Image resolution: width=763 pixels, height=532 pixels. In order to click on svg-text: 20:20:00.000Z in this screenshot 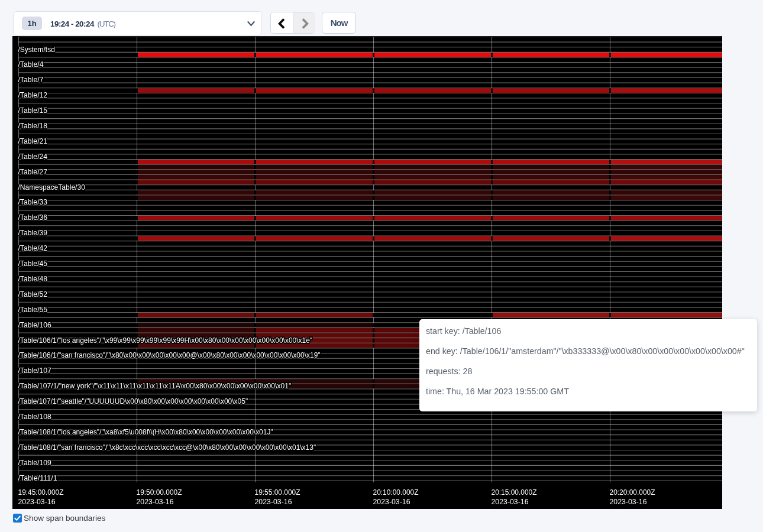, I will do `click(633, 492)`.